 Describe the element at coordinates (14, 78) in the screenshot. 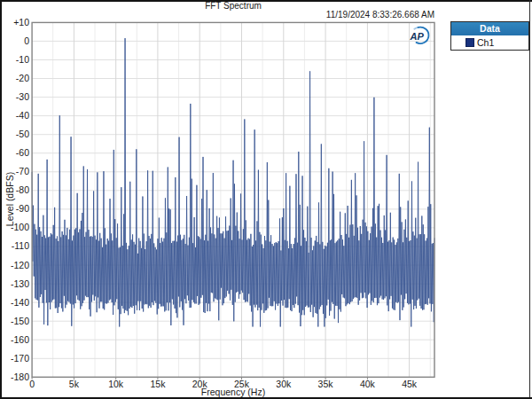

I see `y-tick-label: -20` at that location.